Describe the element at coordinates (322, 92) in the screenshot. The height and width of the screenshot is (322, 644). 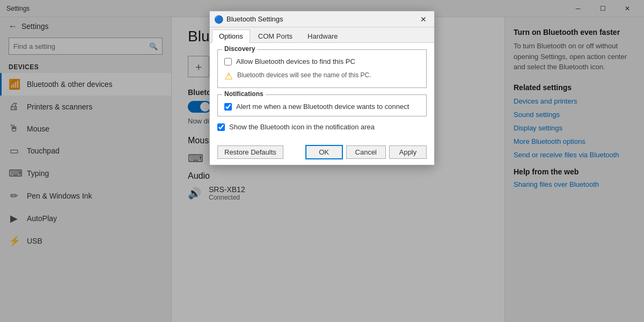
I see `dialog-body: Discovery Allow Bluetooth devices to fin…` at that location.